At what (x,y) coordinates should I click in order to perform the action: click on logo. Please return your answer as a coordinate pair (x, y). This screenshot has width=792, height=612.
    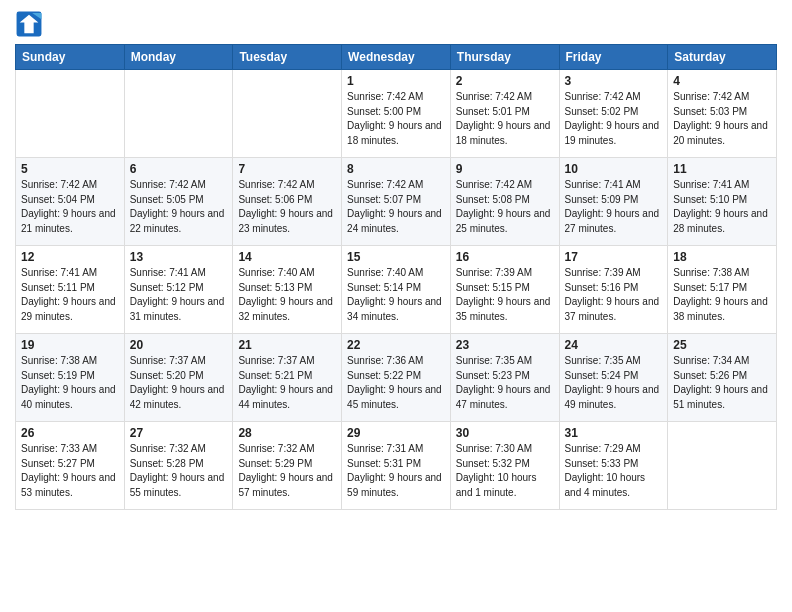
    Looking at the image, I should click on (31, 24).